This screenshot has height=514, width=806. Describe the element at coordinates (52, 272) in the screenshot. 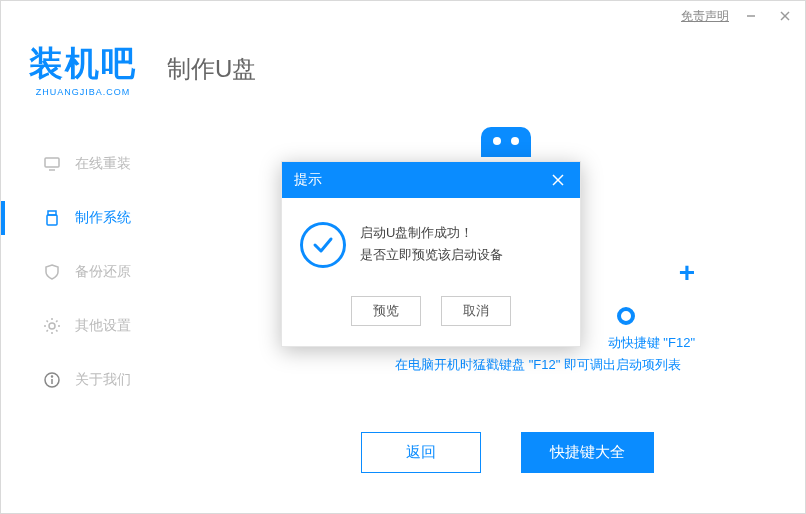

I see `shield-icon` at that location.